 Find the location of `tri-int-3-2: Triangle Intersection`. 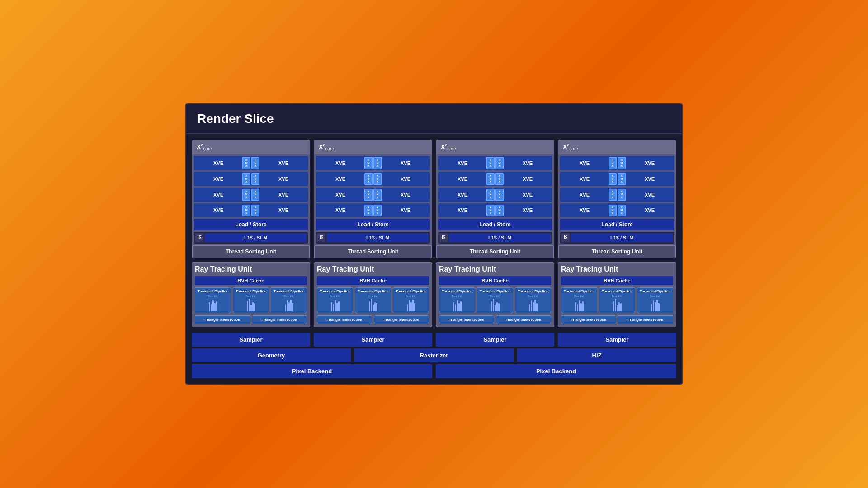

tri-int-3-2: Triangle Intersection is located at coordinates (524, 320).